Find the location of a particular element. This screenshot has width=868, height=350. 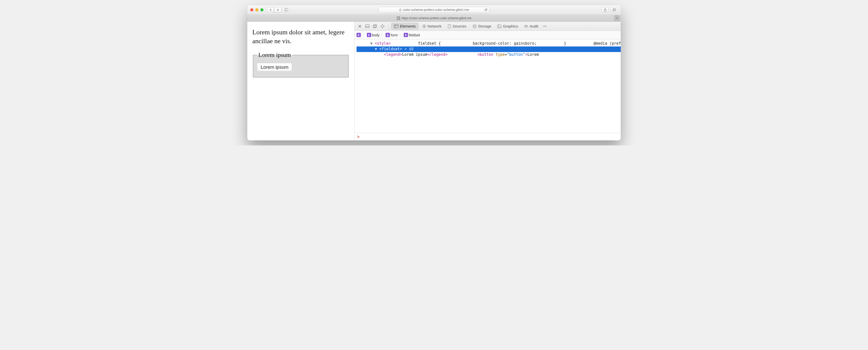

dom-selected-node: ▼ <fieldset> = $0 is located at coordinates (489, 49).